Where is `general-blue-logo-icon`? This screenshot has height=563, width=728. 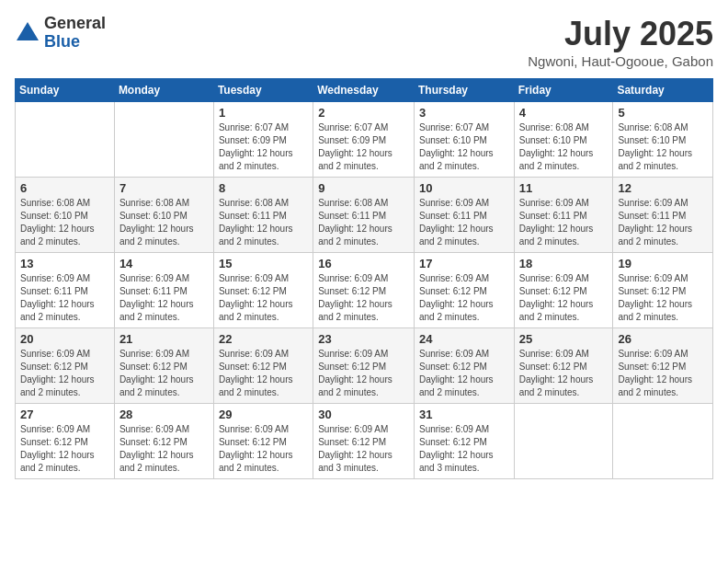 general-blue-logo-icon is located at coordinates (28, 33).